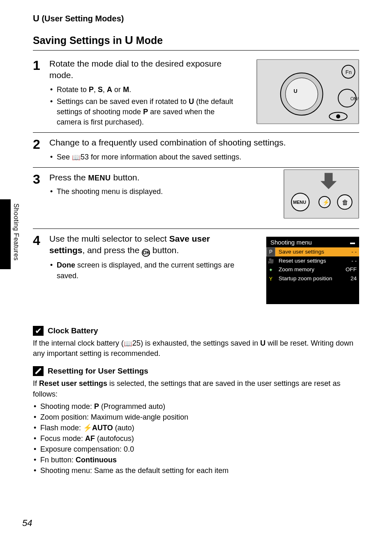 The width and height of the screenshot is (392, 540). What do you see at coordinates (313, 270) in the screenshot?
I see `shooting-menu-screenshot: Shooting menu ▬ P 🎥 ✦ Y Save user settin…` at bounding box center [313, 270].